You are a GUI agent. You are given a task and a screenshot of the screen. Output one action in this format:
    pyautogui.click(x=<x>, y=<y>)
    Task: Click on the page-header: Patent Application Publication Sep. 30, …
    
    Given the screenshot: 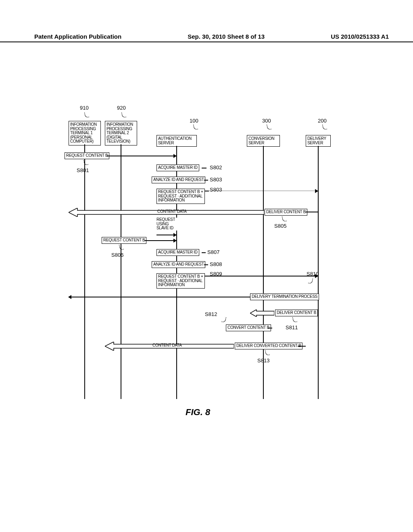 What is the action you would take?
    pyautogui.click(x=206, y=38)
    